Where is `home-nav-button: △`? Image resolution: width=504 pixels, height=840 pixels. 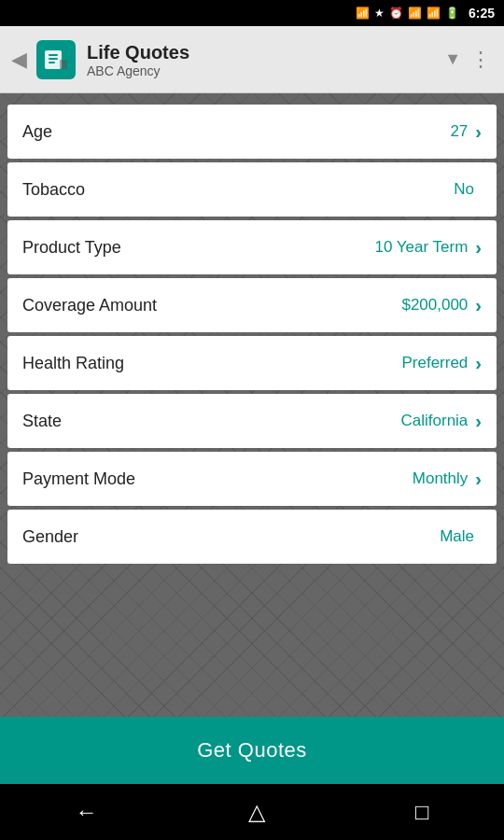
home-nav-button: △ is located at coordinates (257, 812).